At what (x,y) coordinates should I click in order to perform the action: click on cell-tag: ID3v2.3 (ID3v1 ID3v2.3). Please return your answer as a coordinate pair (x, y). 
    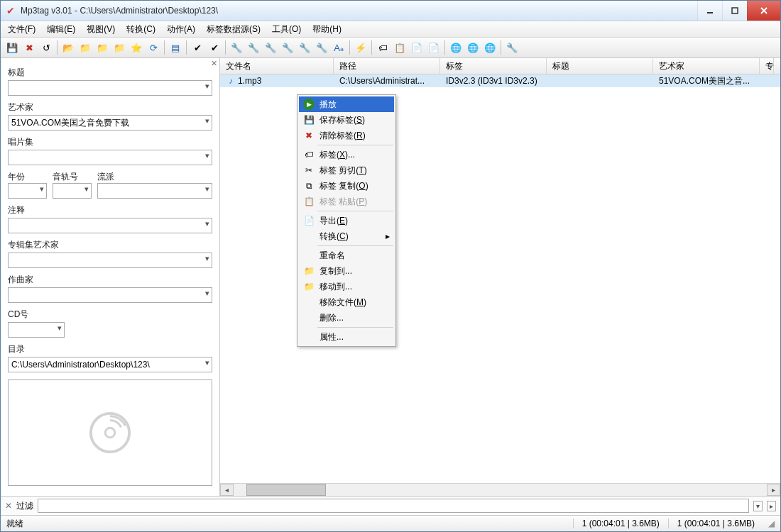
    Looking at the image, I should click on (493, 81).